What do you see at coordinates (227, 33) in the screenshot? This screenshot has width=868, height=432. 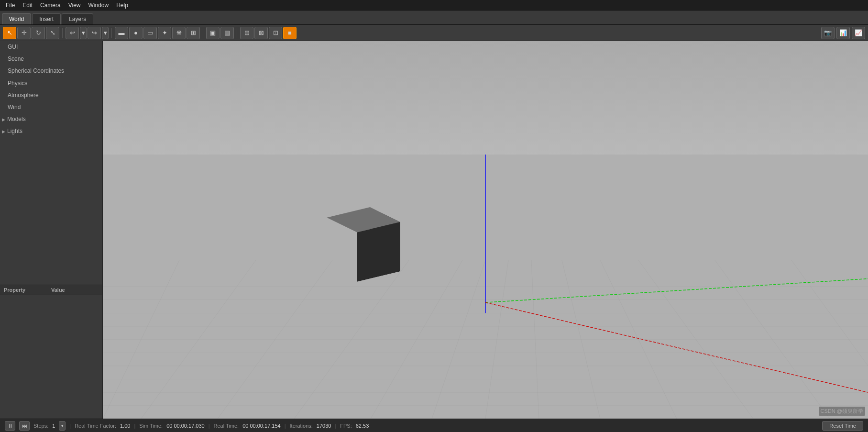 I see `tool-snap2: ▤` at bounding box center [227, 33].